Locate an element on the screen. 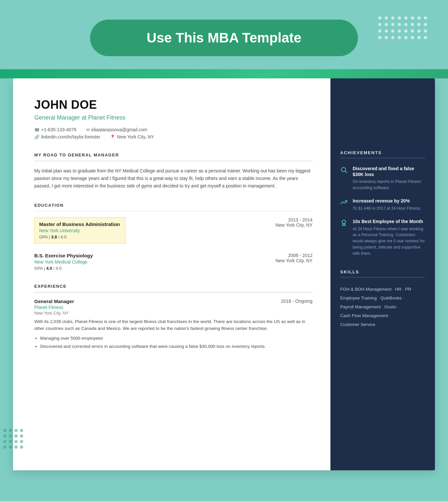 This screenshot has width=448, height=501. edu-left-0: Master of Business Administration New Yo… is located at coordinates (152, 231).